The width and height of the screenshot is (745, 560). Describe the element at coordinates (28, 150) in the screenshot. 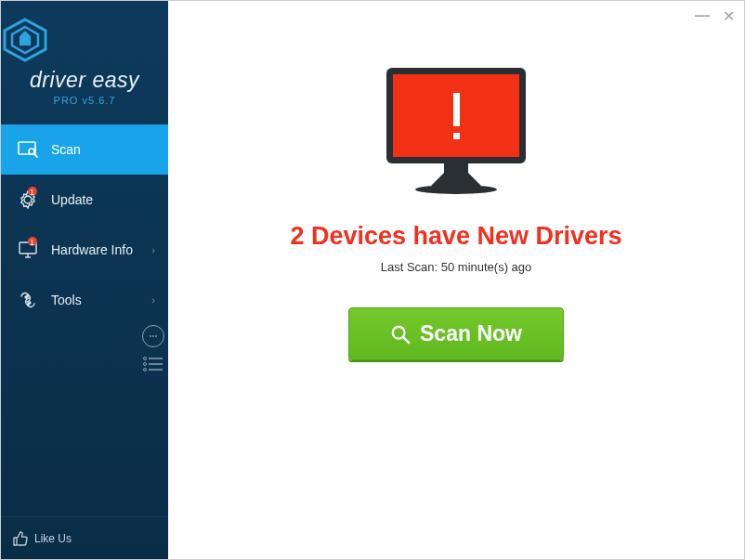

I see `scan-icon` at that location.